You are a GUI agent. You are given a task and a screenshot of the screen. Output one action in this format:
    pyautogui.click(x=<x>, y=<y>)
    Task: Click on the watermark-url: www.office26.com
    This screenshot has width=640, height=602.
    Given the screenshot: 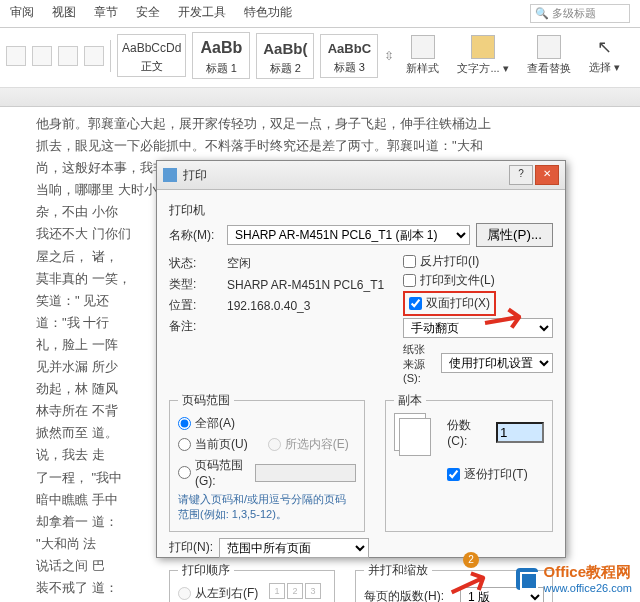 What is the action you would take?
    pyautogui.click(x=588, y=588)
    